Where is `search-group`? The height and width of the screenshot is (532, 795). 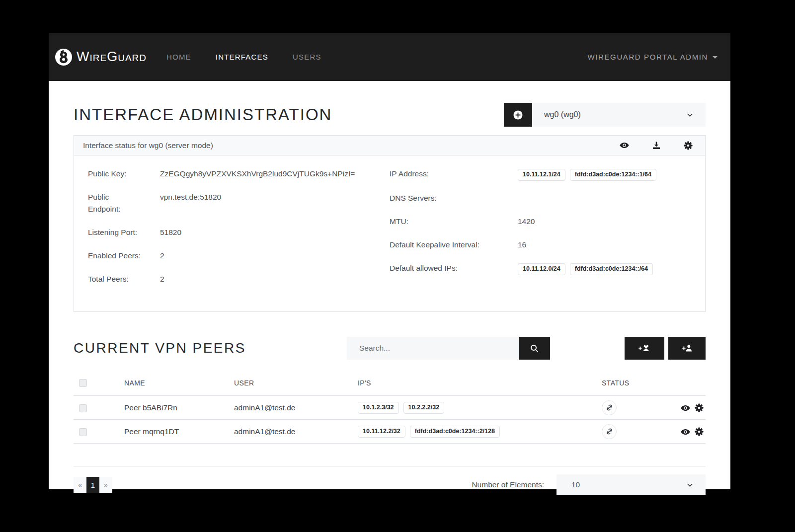
search-group is located at coordinates (448, 348).